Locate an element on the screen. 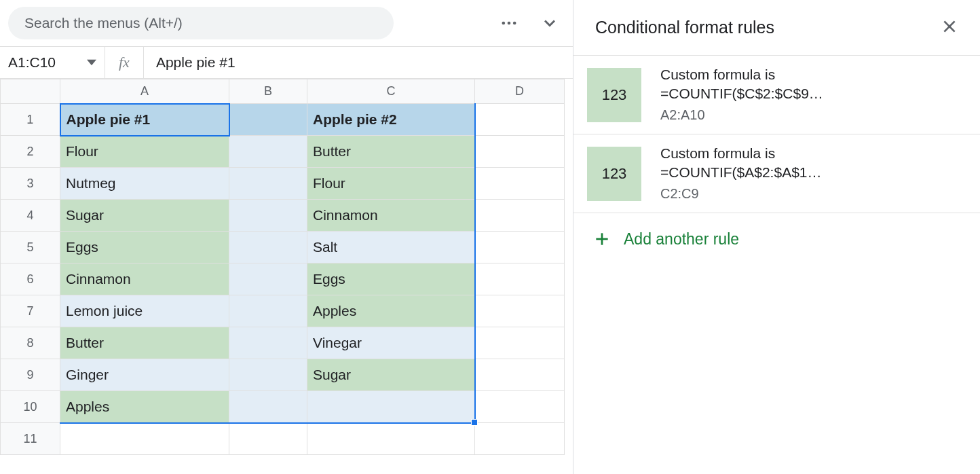 This screenshot has height=474, width=980. cell-A6: Cinnamon is located at coordinates (145, 280).